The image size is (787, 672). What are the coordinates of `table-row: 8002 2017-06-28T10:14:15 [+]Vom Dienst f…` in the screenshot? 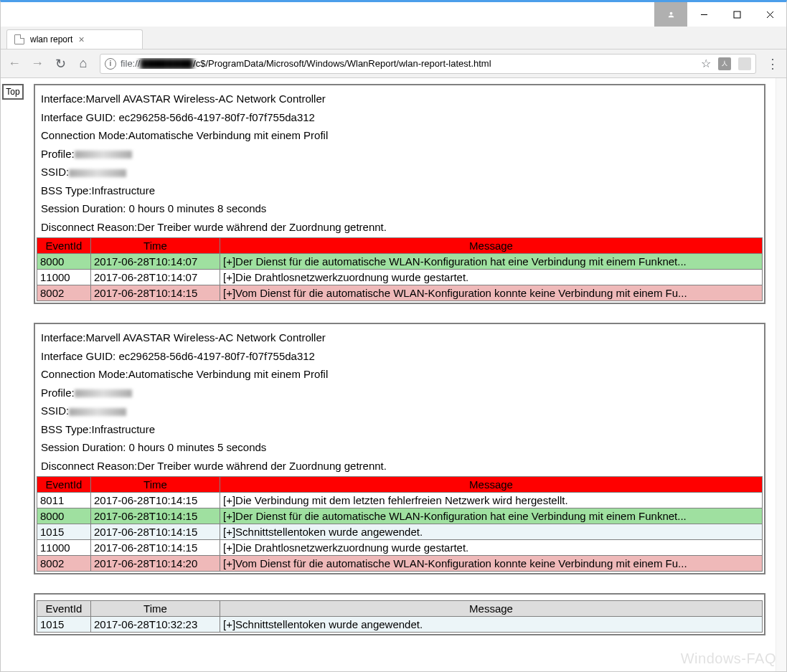 It's located at (400, 293).